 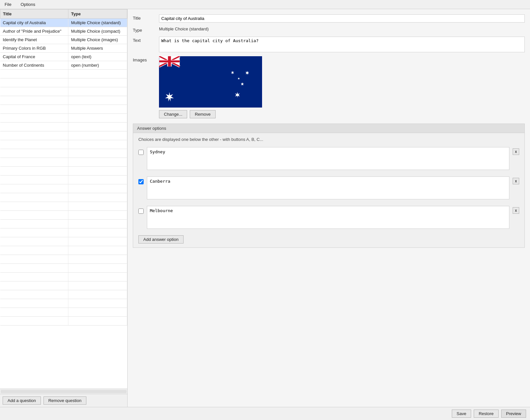 I want to click on restore-button: Restore, so click(x=486, y=414).